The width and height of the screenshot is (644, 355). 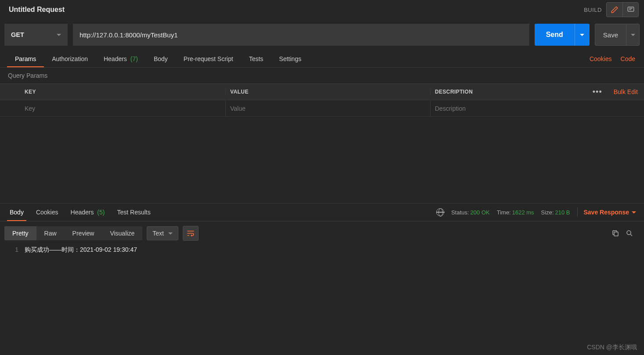 I want to click on request-row: GET Send Save, so click(x=322, y=35).